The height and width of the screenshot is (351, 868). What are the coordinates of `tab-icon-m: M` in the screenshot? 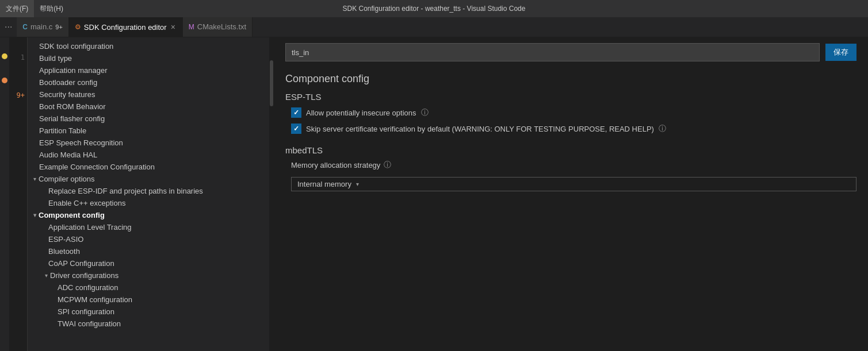 It's located at (192, 27).